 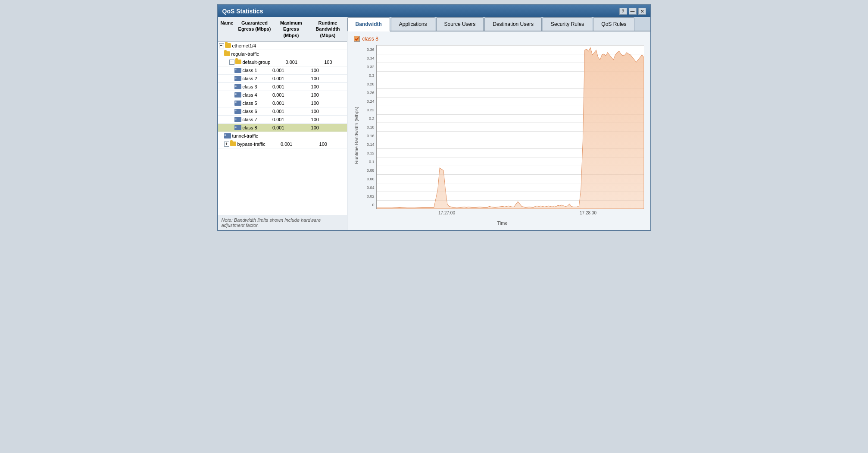 What do you see at coordinates (339, 46) in the screenshot?
I see `row-runtime` at bounding box center [339, 46].